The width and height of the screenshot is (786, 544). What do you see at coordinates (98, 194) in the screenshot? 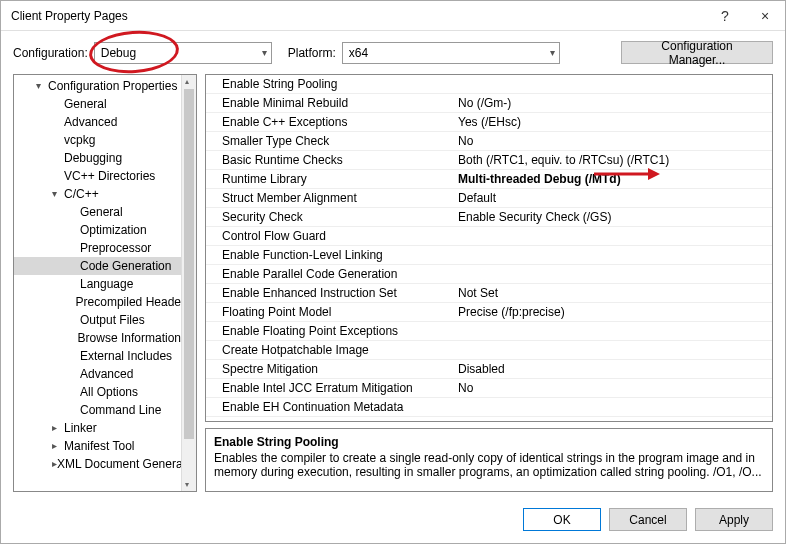
I see `tree-node: ▾C/C++` at bounding box center [98, 194].